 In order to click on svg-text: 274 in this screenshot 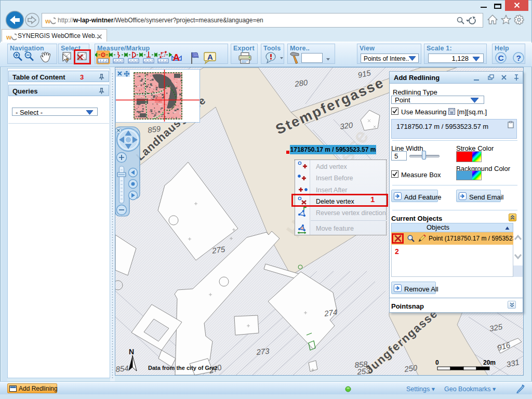, I will do `click(330, 313)`.